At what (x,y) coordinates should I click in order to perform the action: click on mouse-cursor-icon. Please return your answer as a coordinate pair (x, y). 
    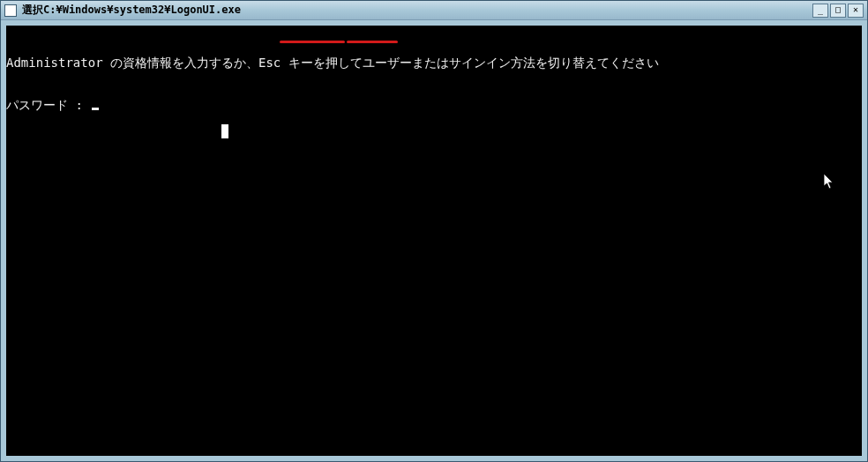
    Looking at the image, I should click on (829, 182).